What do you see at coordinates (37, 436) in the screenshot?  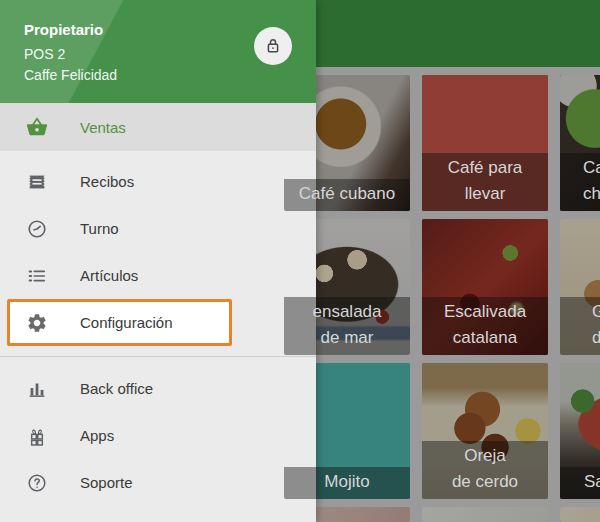 I see `gift-icon` at bounding box center [37, 436].